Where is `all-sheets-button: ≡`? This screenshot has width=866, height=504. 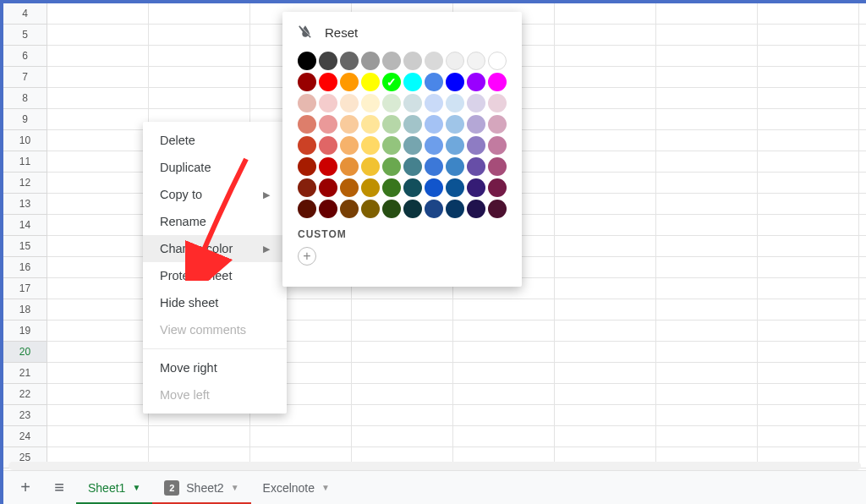
all-sheets-button: ≡ is located at coordinates (59, 488).